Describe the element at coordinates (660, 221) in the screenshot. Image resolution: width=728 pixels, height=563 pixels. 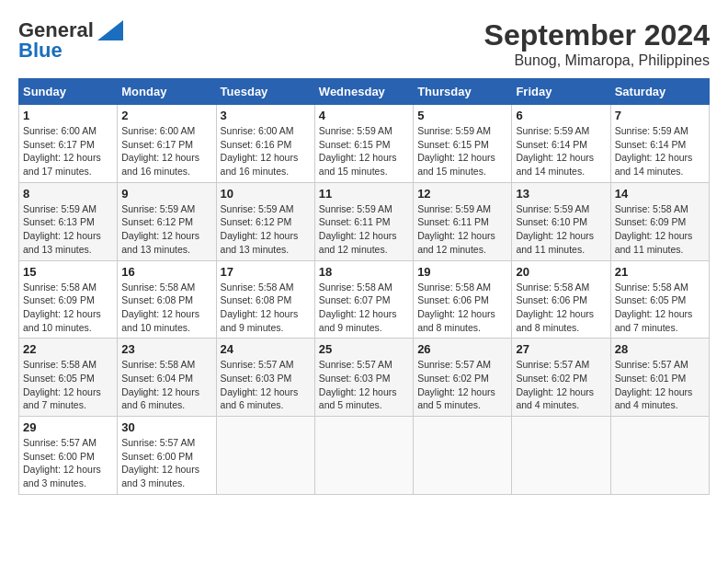
I see `calendar-cell: 14Sunrise: 5:58 AM Sunset: 6:09 PM Dayli…` at that location.